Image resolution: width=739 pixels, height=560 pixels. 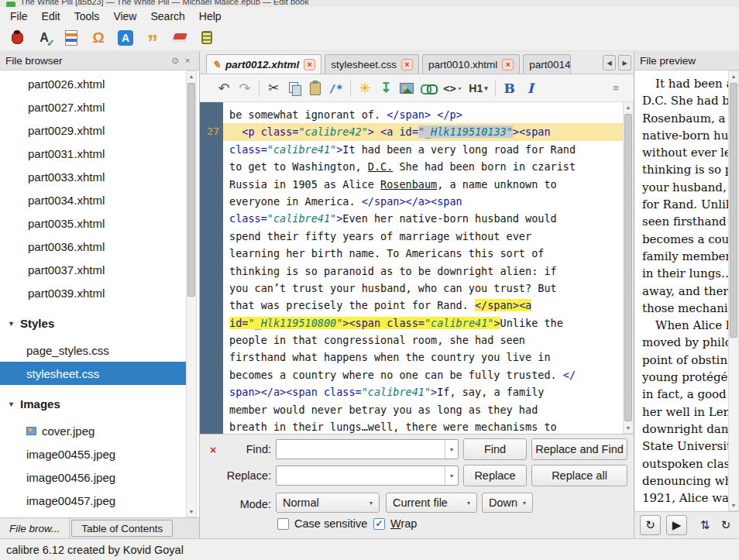 What do you see at coordinates (93, 454) in the screenshot?
I see `file-item-image00455-jpeg: image00455.jpeg` at bounding box center [93, 454].